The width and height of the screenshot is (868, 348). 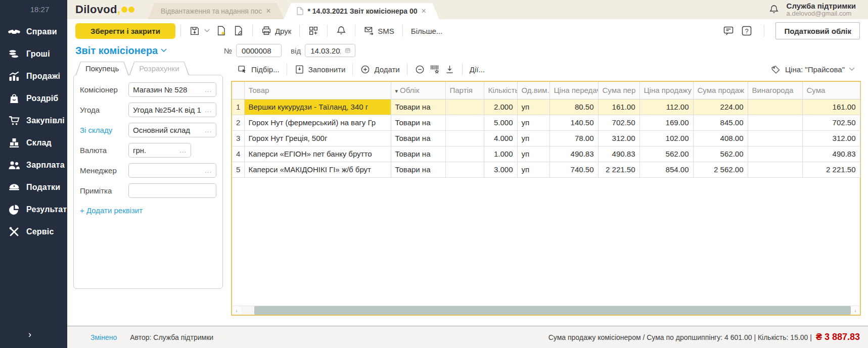 I want to click on sidebar-item-zakupivli: Закупівлі, so click(x=33, y=121).